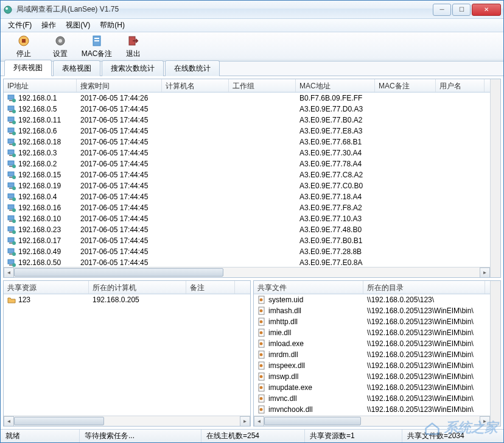 This screenshot has height=443, width=504. I want to click on host-row: 192.168.0.232017-06-05 17:44:45A3.E0.9E.…, so click(247, 230).